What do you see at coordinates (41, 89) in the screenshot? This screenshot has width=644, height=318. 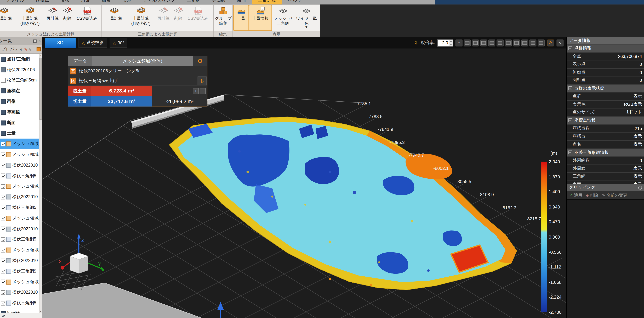 I see `scrollbar-thumb` at bounding box center [41, 89].